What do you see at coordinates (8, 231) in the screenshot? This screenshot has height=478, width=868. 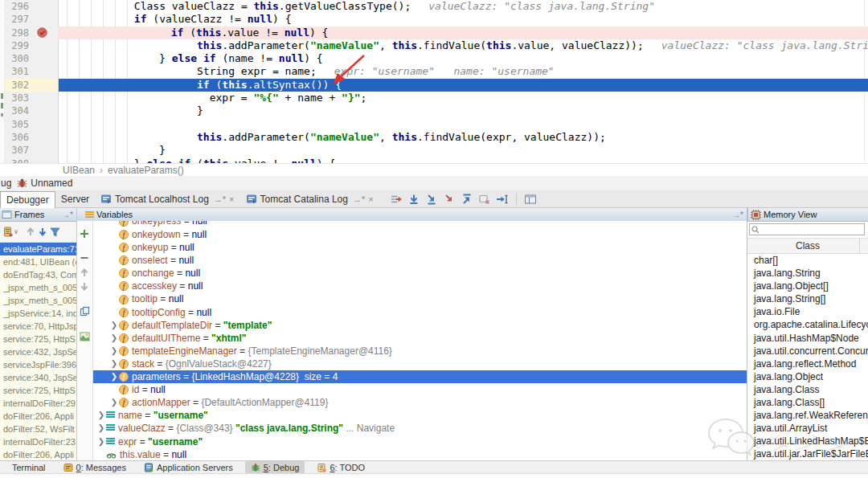 I see `thread-selector-icon` at bounding box center [8, 231].